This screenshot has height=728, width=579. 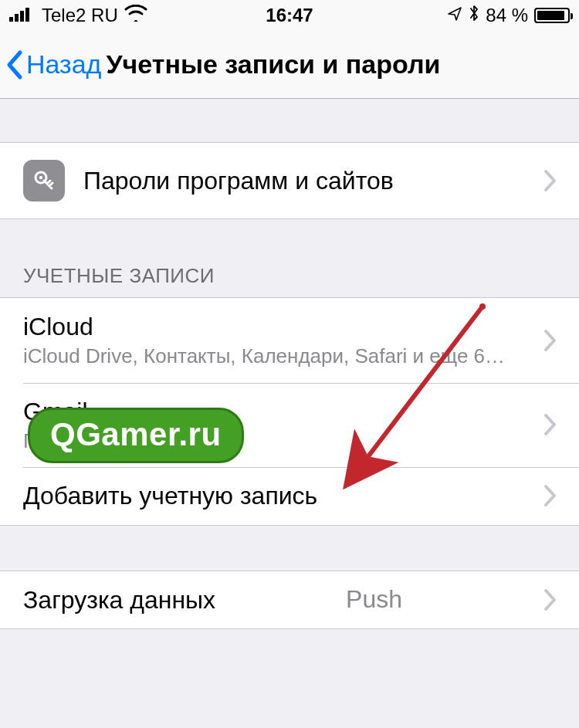 I want to click on row-title: Пароли программ и сайтов, so click(x=239, y=181).